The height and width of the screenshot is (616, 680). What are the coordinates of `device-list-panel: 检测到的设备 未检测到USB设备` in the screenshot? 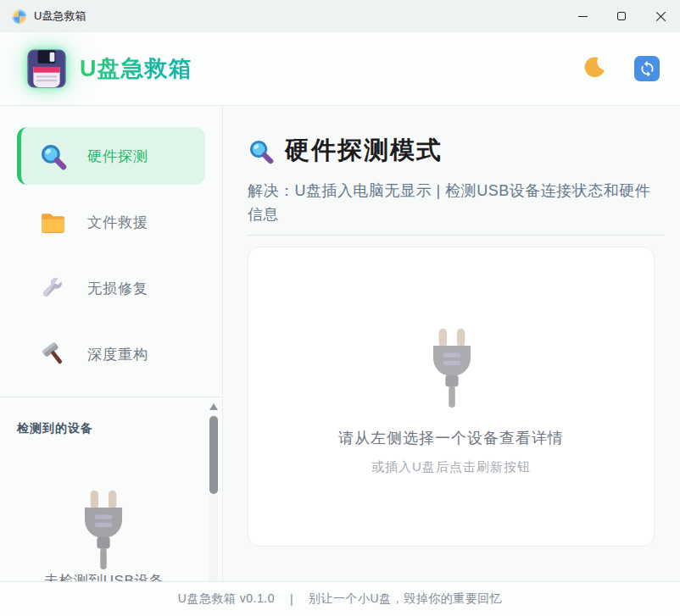 It's located at (111, 490).